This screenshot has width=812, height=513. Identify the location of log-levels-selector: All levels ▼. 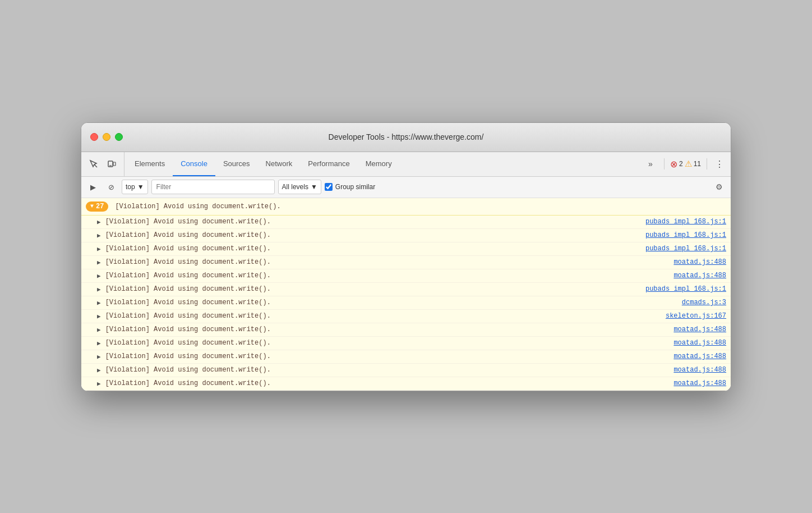
(299, 187).